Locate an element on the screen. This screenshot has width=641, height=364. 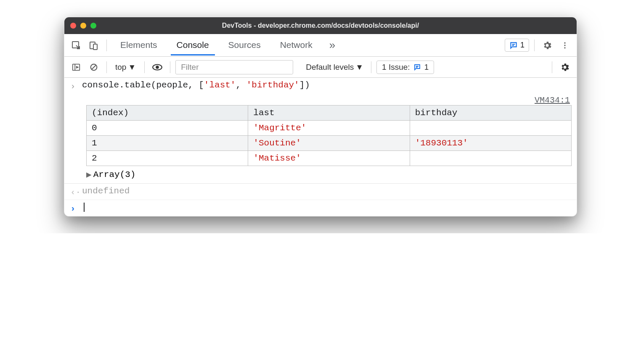
output-chevron-icon: ‹· is located at coordinates (76, 192).